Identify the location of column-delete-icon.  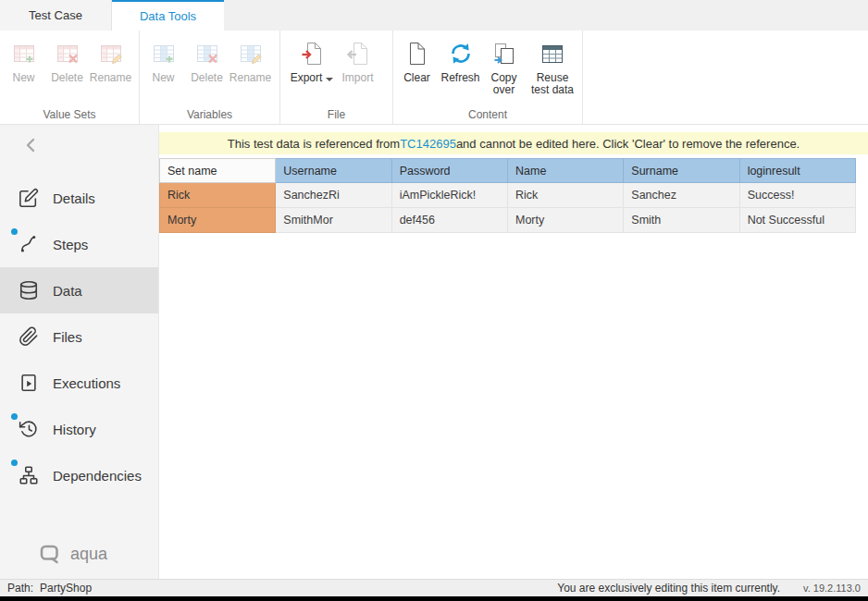
(207, 54).